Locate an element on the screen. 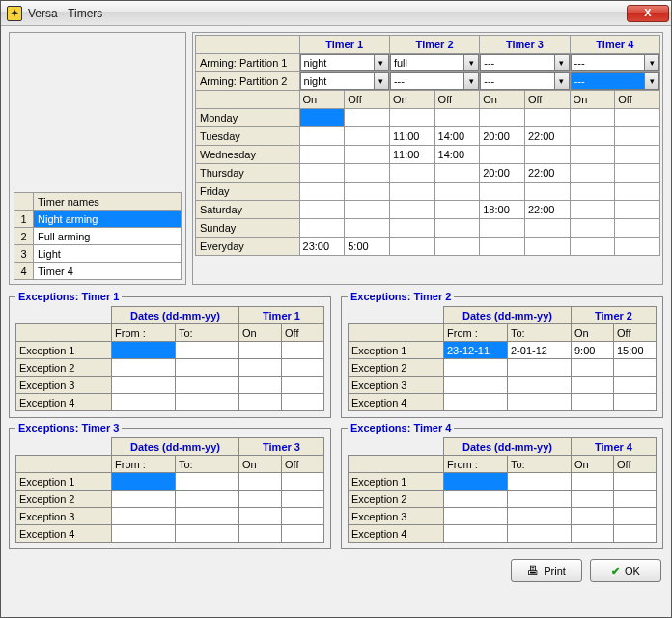 This screenshot has height=618, width=672. schedule-cell: 11:00 is located at coordinates (411, 154).